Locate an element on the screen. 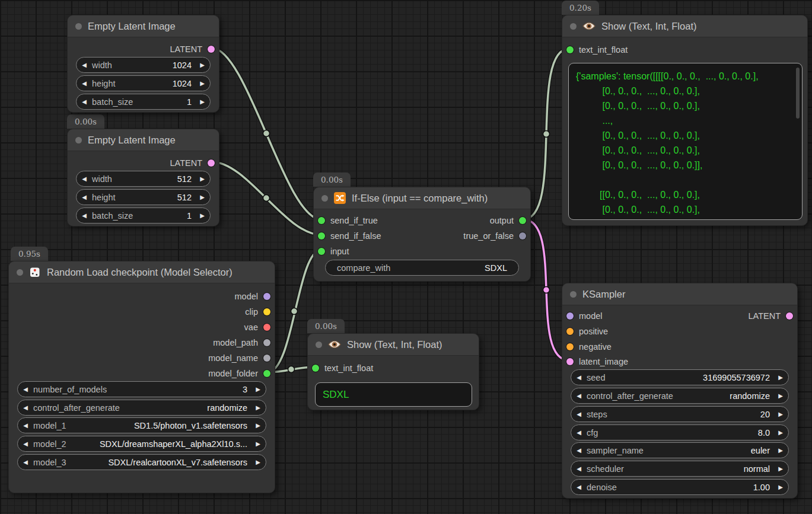 This screenshot has width=812, height=514. node-title-bar: Random Load checkpoint (Model Selector) is located at coordinates (142, 273).